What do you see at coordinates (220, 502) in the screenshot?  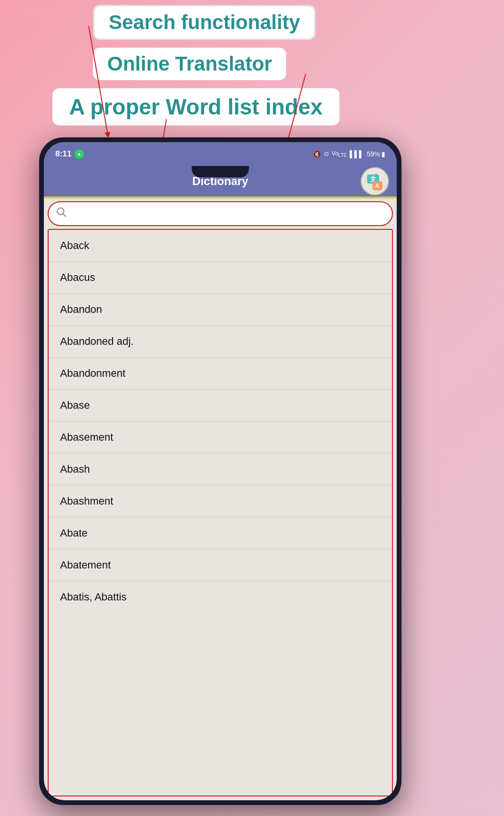 I see `word-list-item: Abashment` at bounding box center [220, 502].